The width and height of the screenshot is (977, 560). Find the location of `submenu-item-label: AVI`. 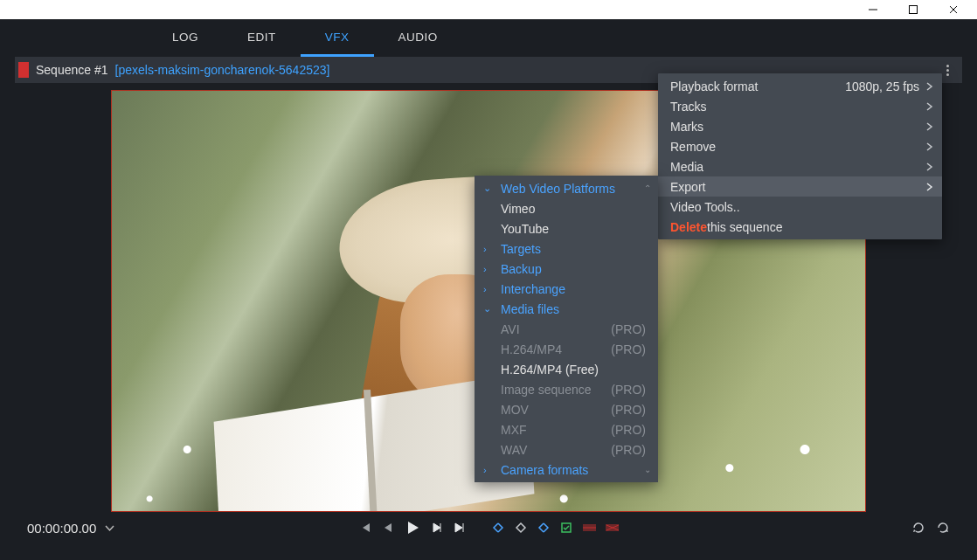

submenu-item-label: AVI is located at coordinates (510, 329).